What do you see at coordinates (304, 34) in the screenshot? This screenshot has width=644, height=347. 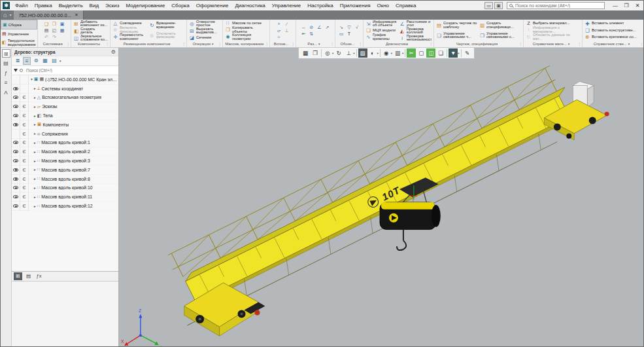 I see `linear-dimension-icon: ⇤` at bounding box center [304, 34].